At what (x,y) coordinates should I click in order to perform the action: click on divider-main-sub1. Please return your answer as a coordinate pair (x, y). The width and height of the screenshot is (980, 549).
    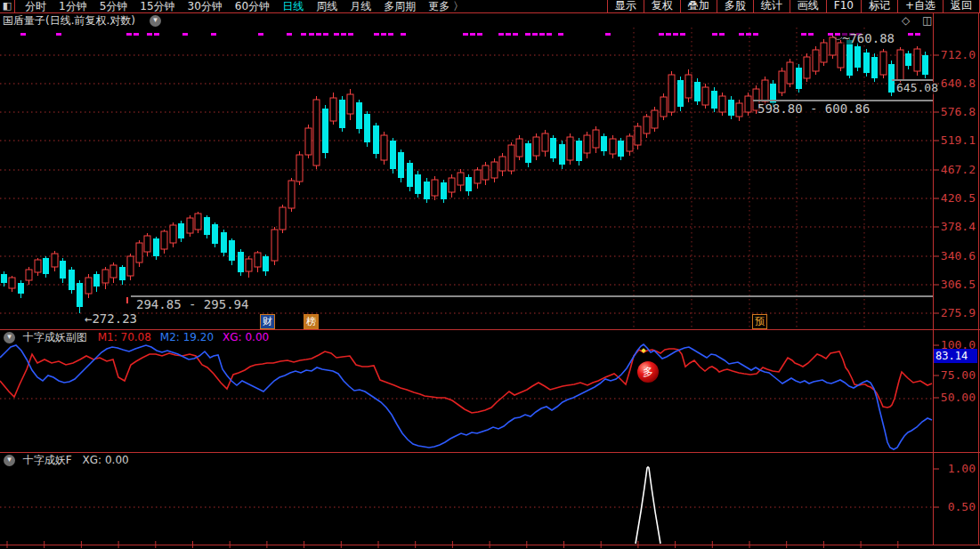
    Looking at the image, I should click on (490, 329).